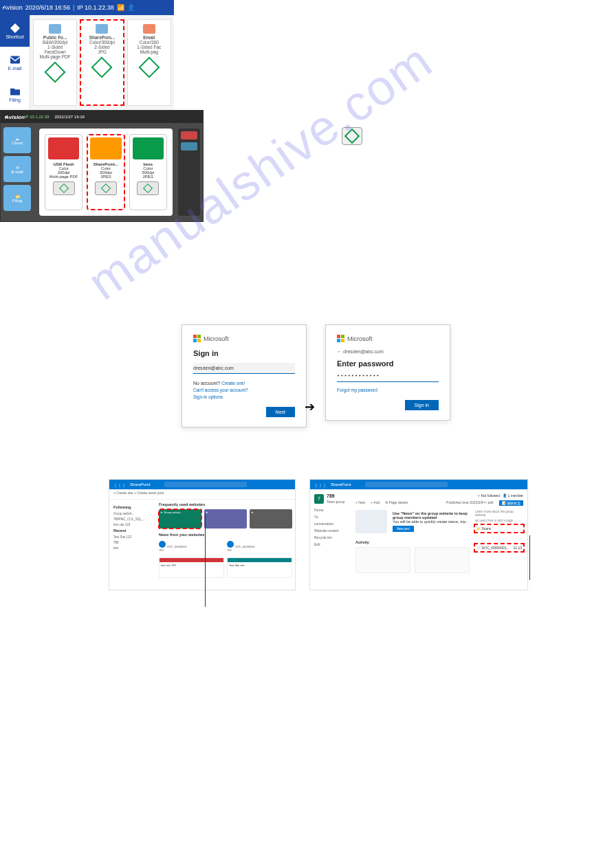 The height and width of the screenshot is (868, 614). What do you see at coordinates (244, 368) in the screenshot?
I see `email-input` at bounding box center [244, 368].